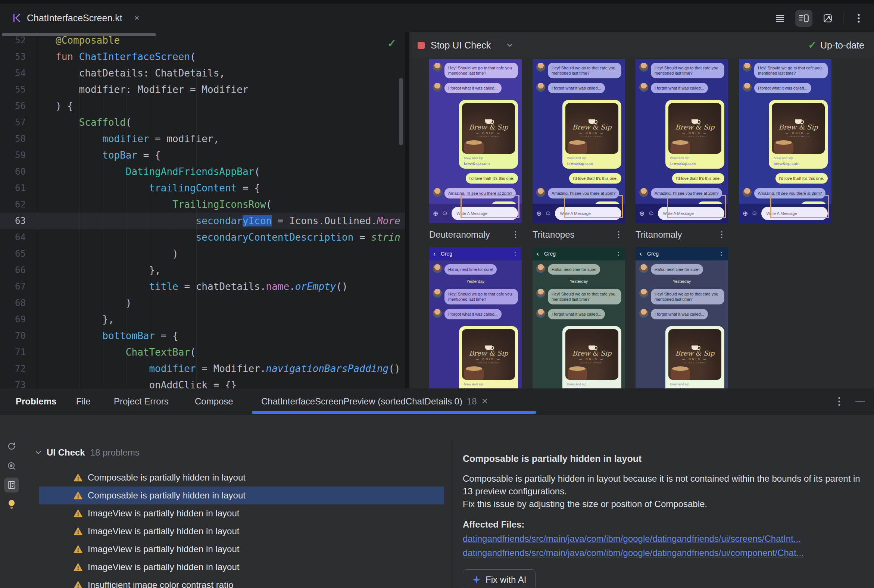 This screenshot has width=874, height=588. Describe the element at coordinates (839, 401) in the screenshot. I see `panel-options-icon` at that location.